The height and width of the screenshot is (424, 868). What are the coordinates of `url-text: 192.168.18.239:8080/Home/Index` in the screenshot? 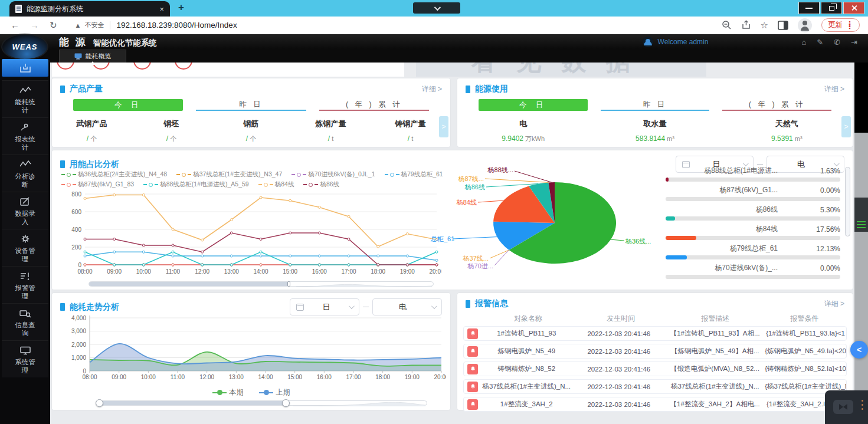 It's located at (176, 25).